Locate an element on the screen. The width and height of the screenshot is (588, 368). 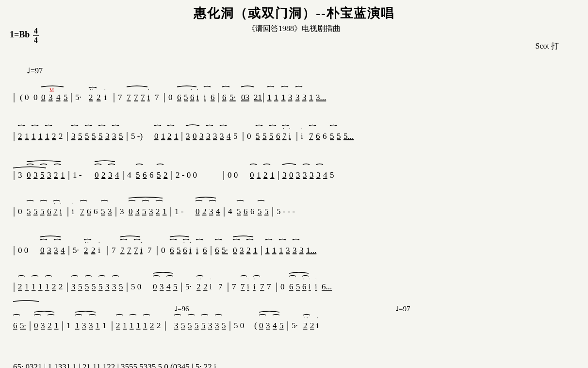
r6-n30: 6 is located at coordinates (291, 286).